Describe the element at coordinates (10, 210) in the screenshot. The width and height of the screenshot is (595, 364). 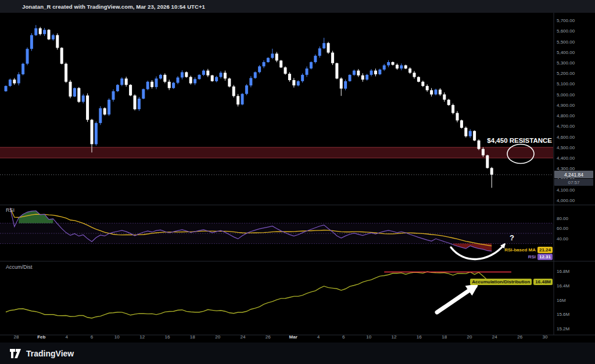
I see `rsi-panel-title: RSI` at that location.